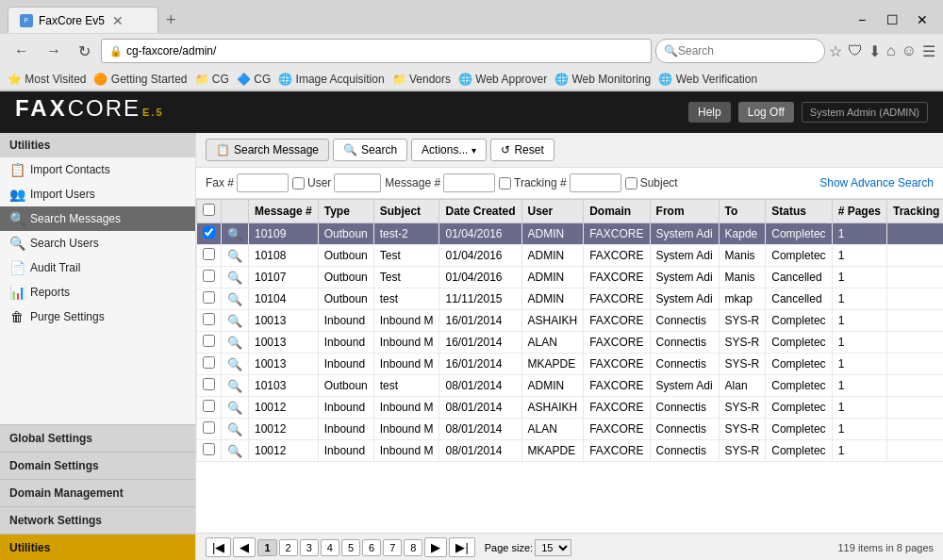 The height and width of the screenshot is (560, 943). I want to click on table-row: 🔍 10103 Outboun test 08/01/2014 ADMIN FA…, so click(571, 387).